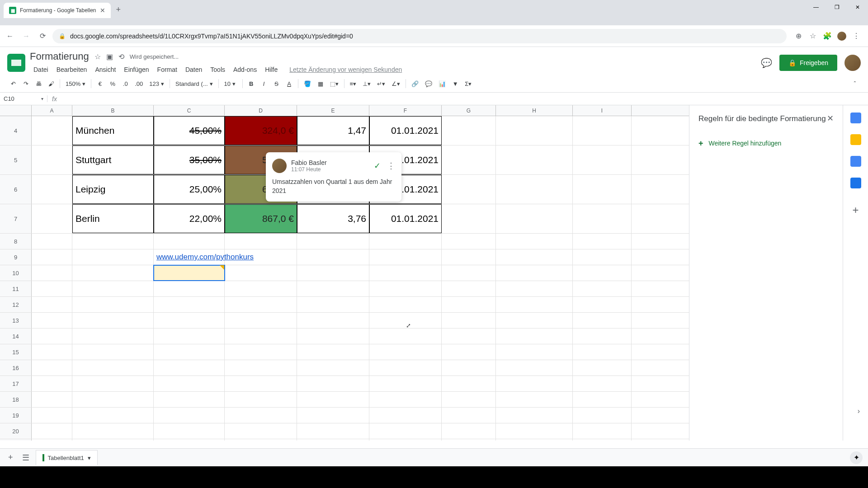  I want to click on cell: 867,0 €, so click(261, 219).